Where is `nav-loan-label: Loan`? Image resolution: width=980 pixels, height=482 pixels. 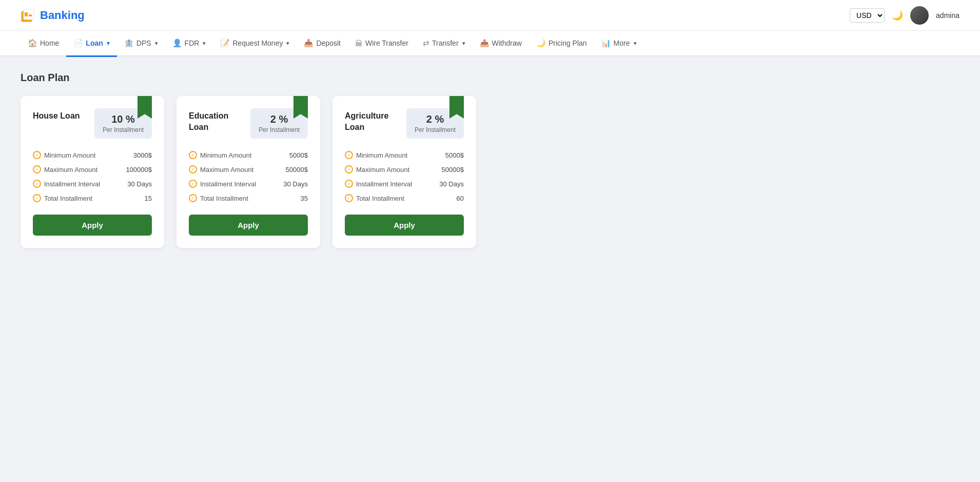
nav-loan-label: Loan is located at coordinates (94, 43).